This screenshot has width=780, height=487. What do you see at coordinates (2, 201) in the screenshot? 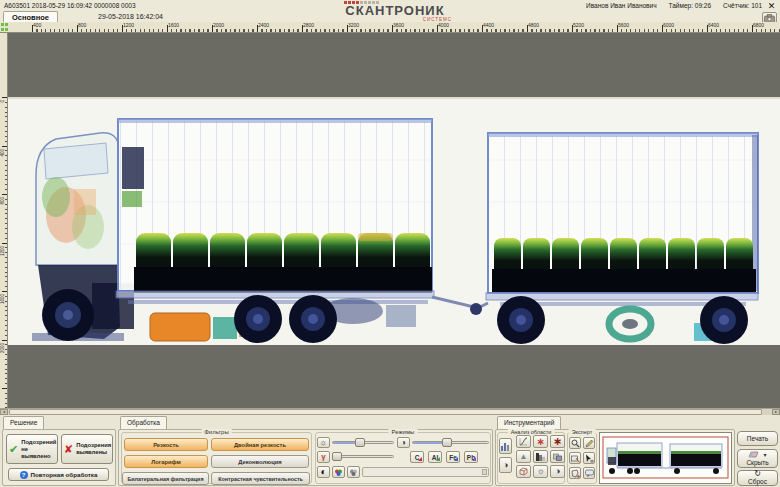
I see `v-ruler-label: 800` at bounding box center [2, 201].